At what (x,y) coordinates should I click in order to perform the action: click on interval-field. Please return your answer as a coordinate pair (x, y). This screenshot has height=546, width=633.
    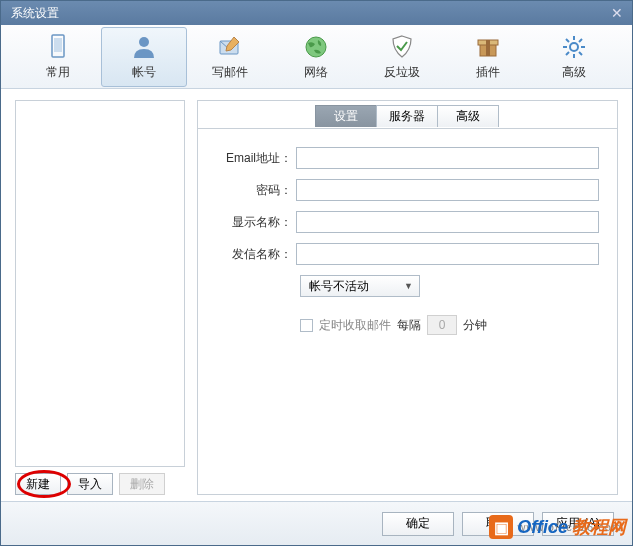
    Looking at the image, I should click on (442, 325).